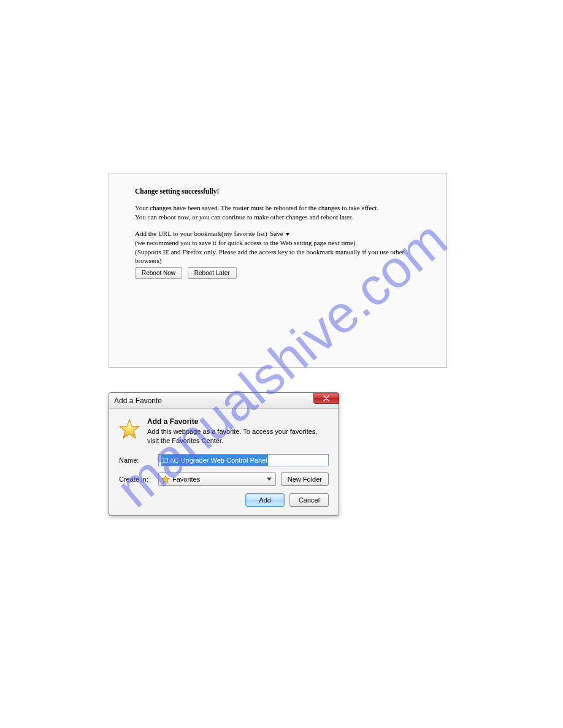 This screenshot has height=728, width=563. I want to click on cancel-button: Cancel, so click(309, 500).